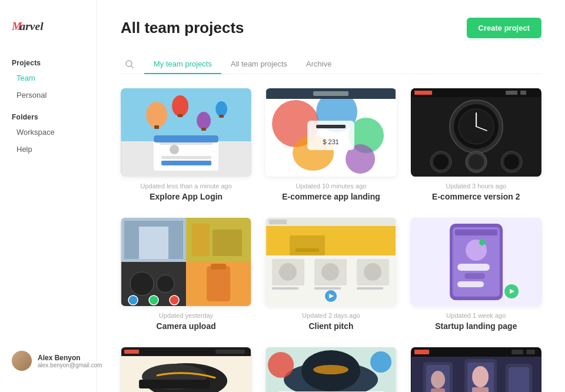 This screenshot has width=565, height=392. Describe the element at coordinates (331, 197) in the screenshot. I see `project-name: E-commerce app landing` at that location.